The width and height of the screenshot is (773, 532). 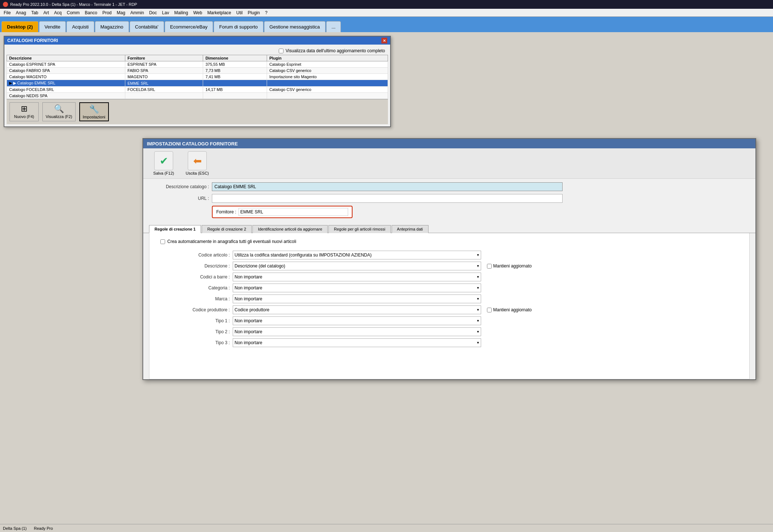 I want to click on salva-icon: ✔, so click(x=164, y=161).